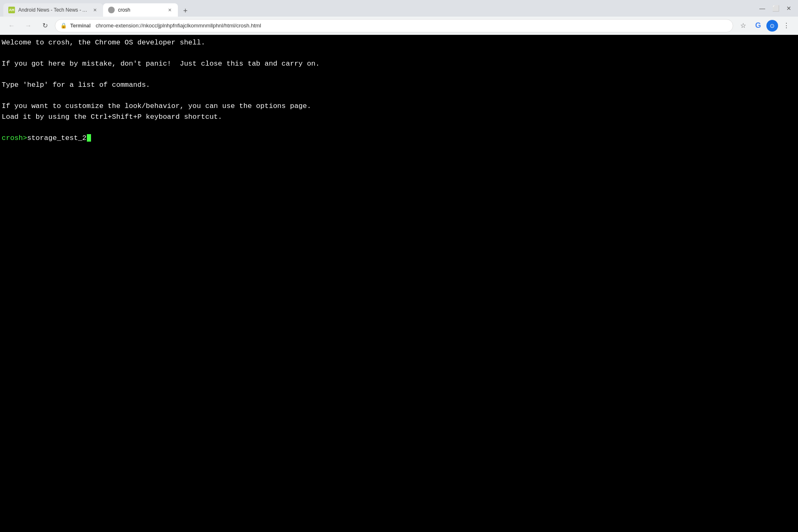 Image resolution: width=798 pixels, height=532 pixels. I want to click on title-bar: AH Android News - Tech News - And ✕ cros…, so click(399, 8).